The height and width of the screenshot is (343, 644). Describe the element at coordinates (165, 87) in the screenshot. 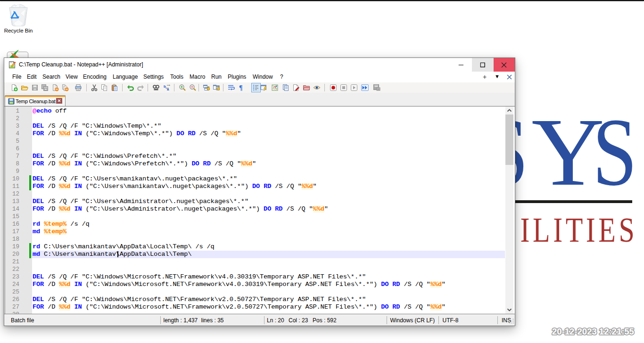

I see `svg-text: b` at that location.